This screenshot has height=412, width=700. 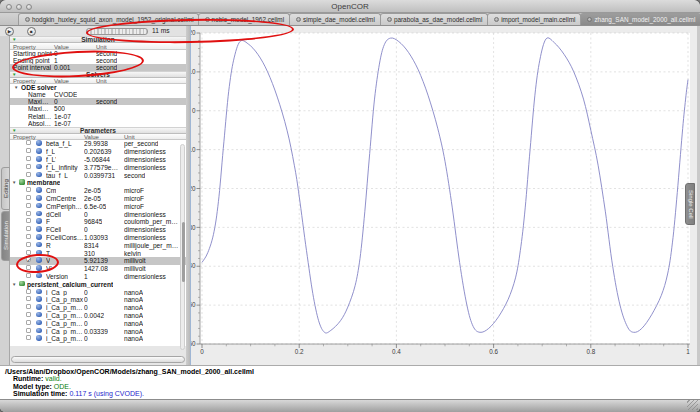 I want to click on parameter-value: 29.9938, so click(x=96, y=144).